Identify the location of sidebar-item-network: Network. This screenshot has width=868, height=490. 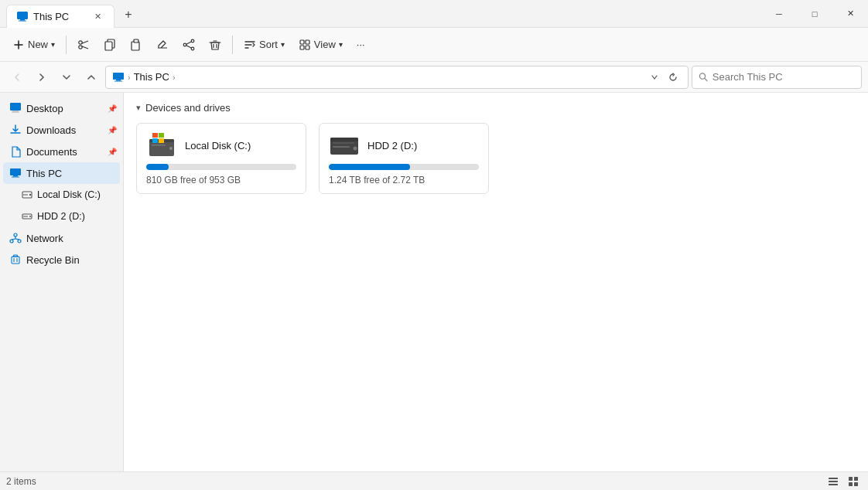
(62, 238).